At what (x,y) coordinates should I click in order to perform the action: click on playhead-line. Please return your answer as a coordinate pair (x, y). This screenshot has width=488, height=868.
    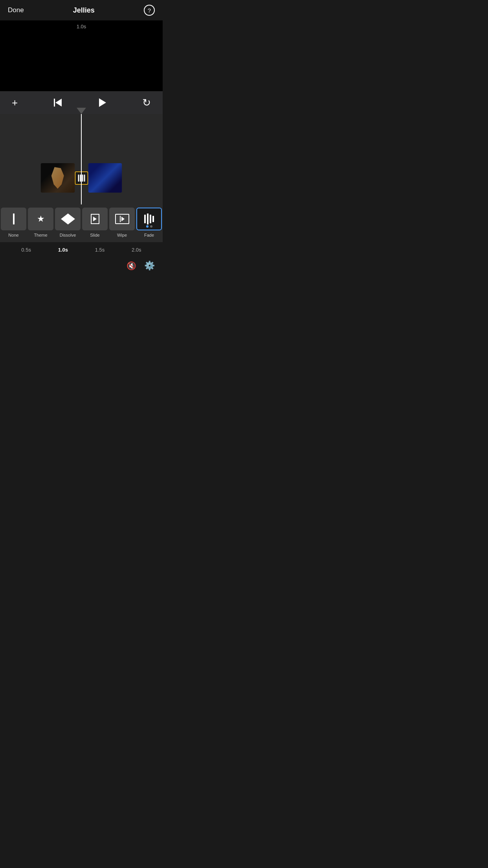
    Looking at the image, I should click on (81, 159).